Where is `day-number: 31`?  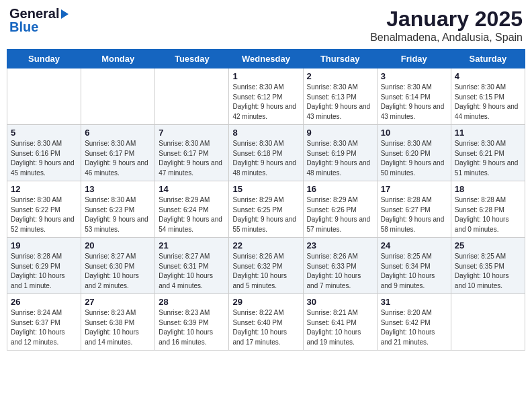 day-number: 31 is located at coordinates (414, 302).